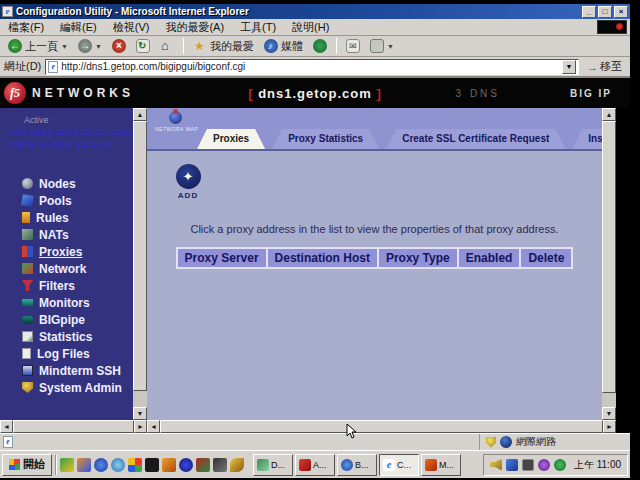 The height and width of the screenshot is (480, 640). I want to click on tab-create-ssl-certificate-request: Create SSL Certificate Request, so click(476, 139).